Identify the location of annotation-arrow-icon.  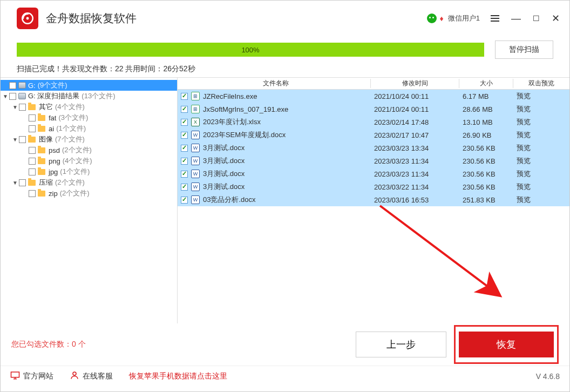
(445, 254).